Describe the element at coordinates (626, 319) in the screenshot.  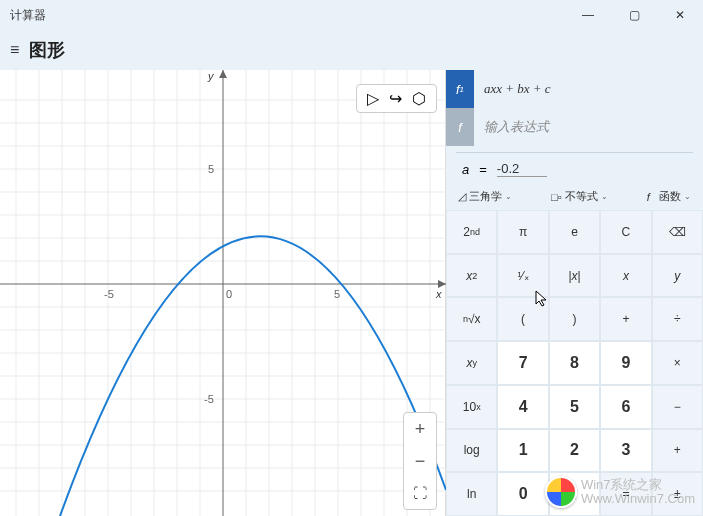
I see `key-plus-small: +` at that location.